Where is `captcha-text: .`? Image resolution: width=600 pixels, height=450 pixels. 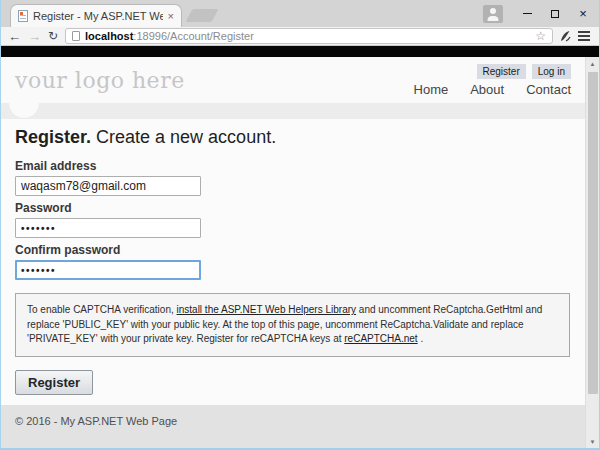 captcha-text: . is located at coordinates (421, 338).